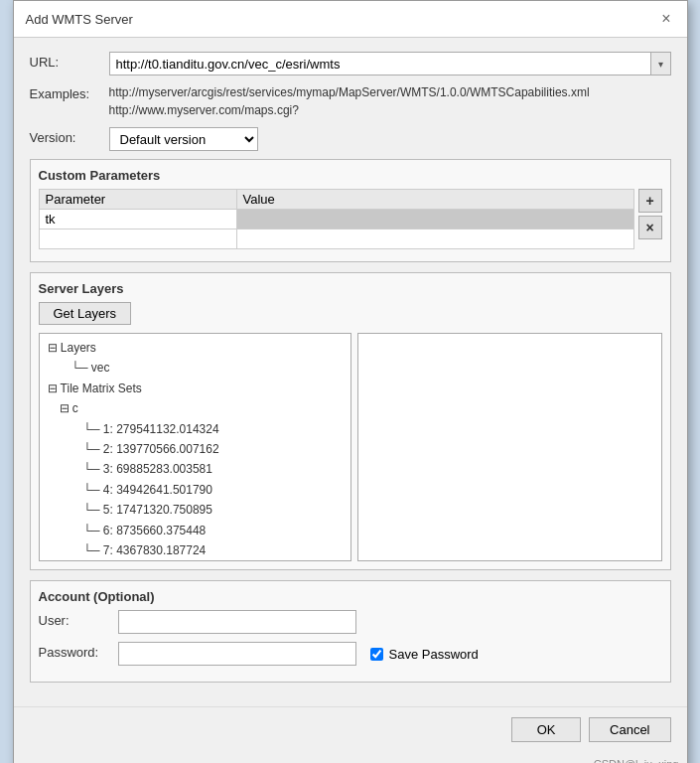 This screenshot has height=763, width=700. What do you see at coordinates (79, 368) in the screenshot?
I see `leaf-icon: └─` at bounding box center [79, 368].